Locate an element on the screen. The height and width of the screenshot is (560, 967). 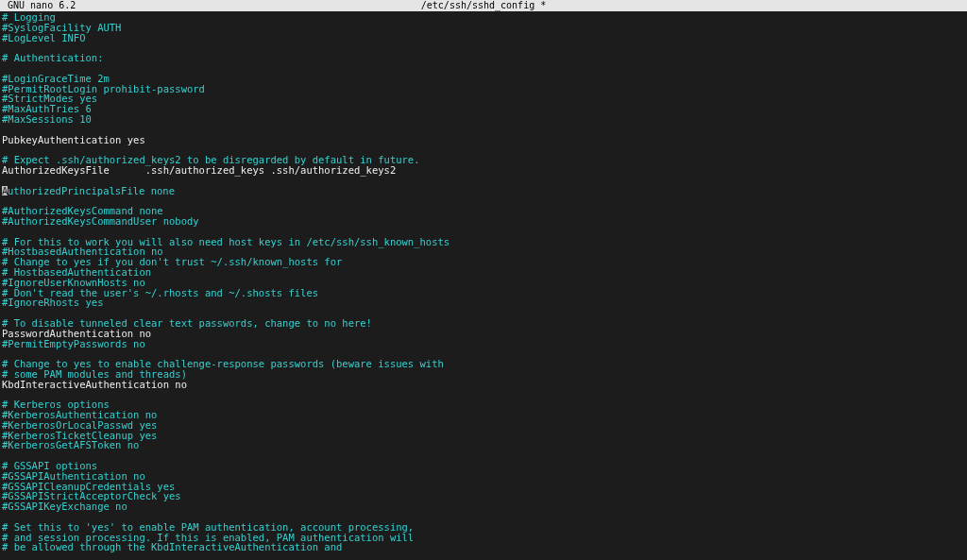
editor-text: #MaxSessions 10 is located at coordinates (47, 119).